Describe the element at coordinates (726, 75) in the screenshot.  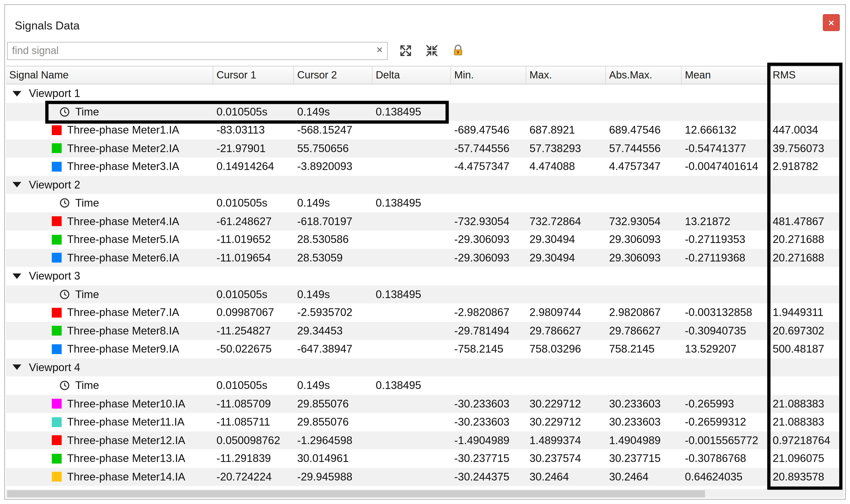
I see `column-header-mean: Mean` at that location.